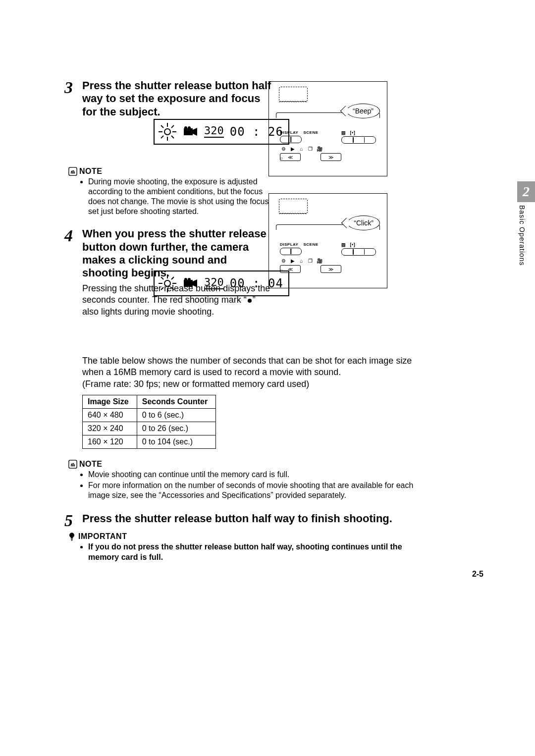  I want to click on record-dot-icon, so click(250, 301).